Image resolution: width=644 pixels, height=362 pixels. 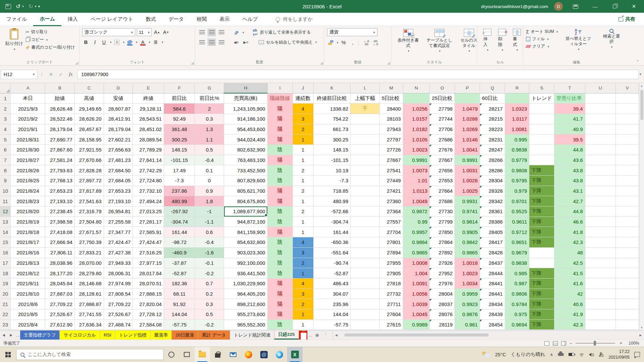 I want to click on cell-I17: 陰, so click(x=280, y=263).